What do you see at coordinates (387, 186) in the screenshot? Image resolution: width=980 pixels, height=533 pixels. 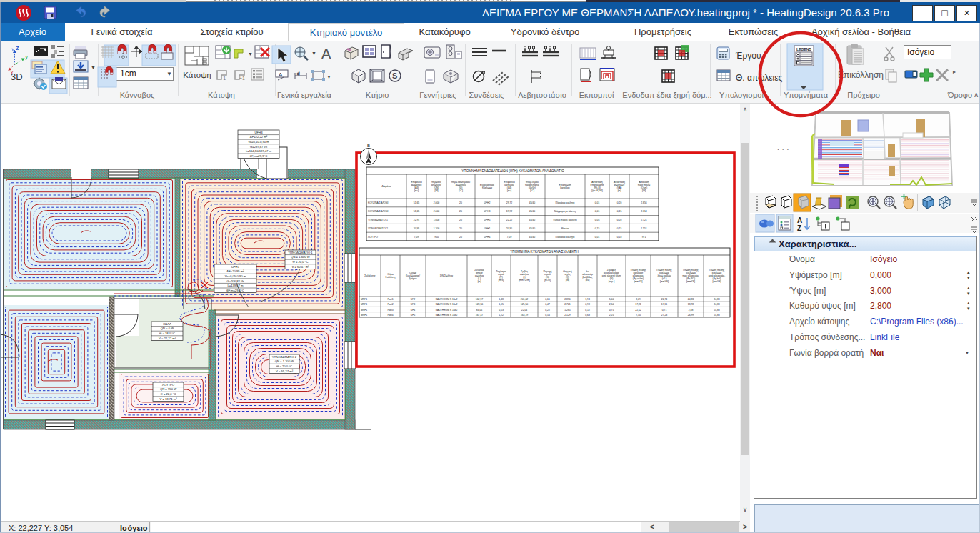 I see `svg-text: Δωμάτιο` at bounding box center [387, 186].